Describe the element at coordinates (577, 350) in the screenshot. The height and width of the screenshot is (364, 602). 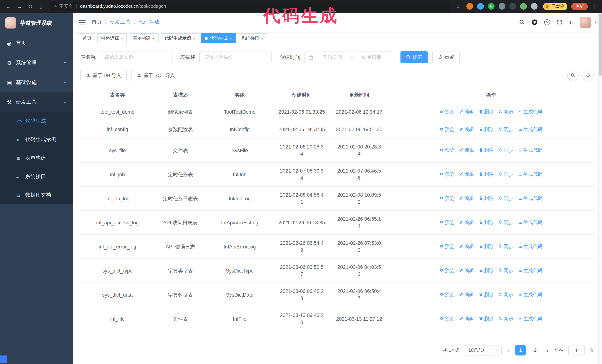
I see `goto-page-input` at that location.